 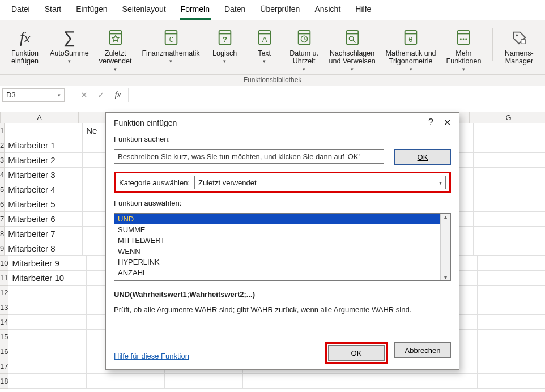 I want to click on cell: Mitarbeiter 7, so click(x=44, y=234).